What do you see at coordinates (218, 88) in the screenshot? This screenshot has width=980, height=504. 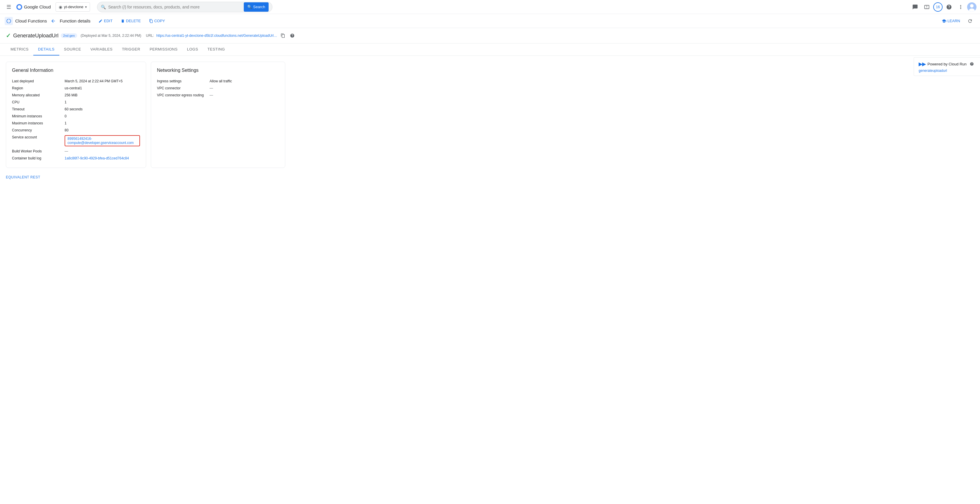 I see `info-row-vpc-connector: VPC connector —` at bounding box center [218, 88].